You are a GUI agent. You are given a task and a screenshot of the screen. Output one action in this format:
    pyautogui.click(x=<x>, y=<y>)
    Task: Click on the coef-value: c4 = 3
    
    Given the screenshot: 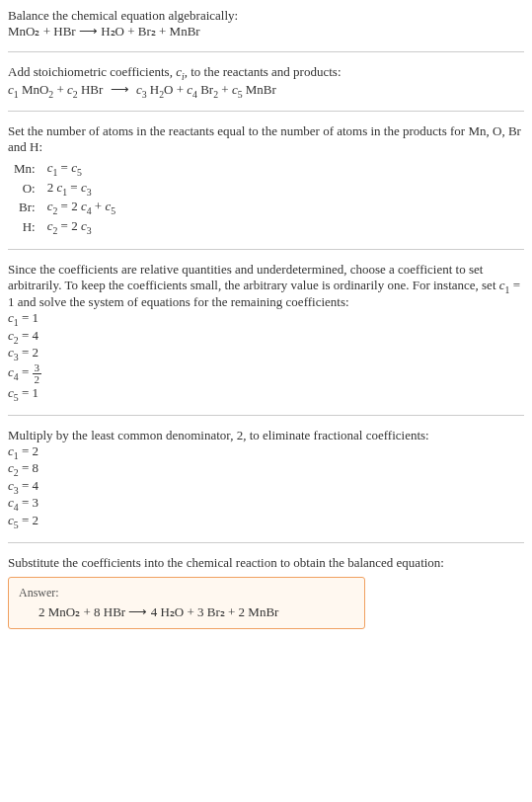 What is the action you would take?
    pyautogui.click(x=266, y=504)
    